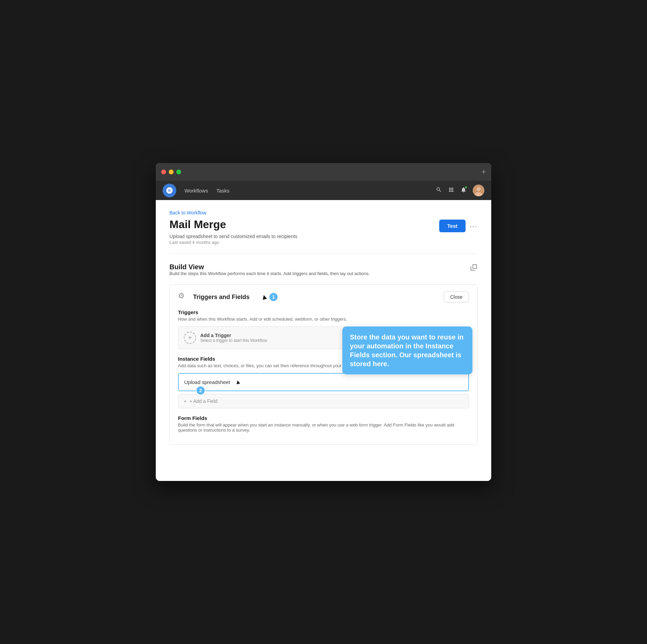 The image size is (647, 644). Describe the element at coordinates (171, 172) in the screenshot. I see `minimize-window-button` at that location.